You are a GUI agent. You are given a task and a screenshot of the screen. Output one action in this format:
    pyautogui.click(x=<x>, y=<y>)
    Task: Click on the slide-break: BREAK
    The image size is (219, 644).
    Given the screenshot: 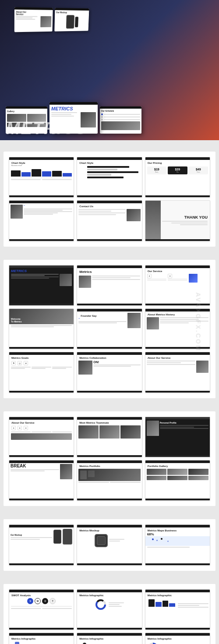 What is the action you would take?
    pyautogui.click(x=41, y=480)
    